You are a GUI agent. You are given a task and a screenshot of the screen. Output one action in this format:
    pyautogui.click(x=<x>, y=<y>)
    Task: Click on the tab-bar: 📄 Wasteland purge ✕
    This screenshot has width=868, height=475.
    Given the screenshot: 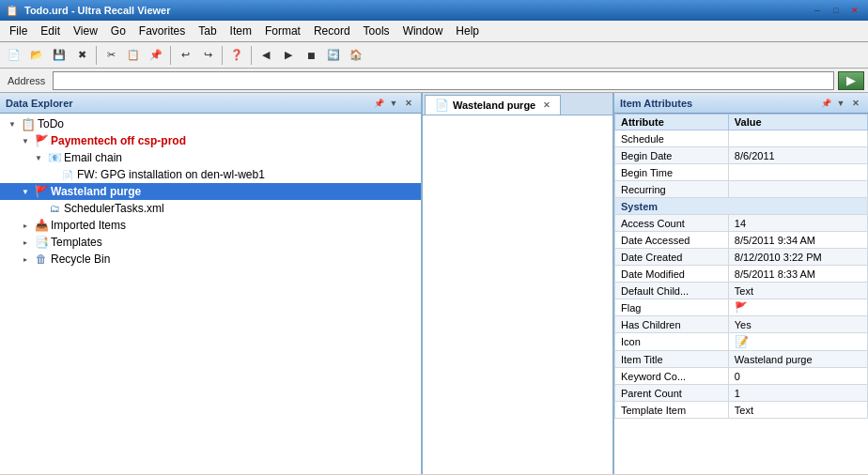 What is the action you would take?
    pyautogui.click(x=518, y=104)
    